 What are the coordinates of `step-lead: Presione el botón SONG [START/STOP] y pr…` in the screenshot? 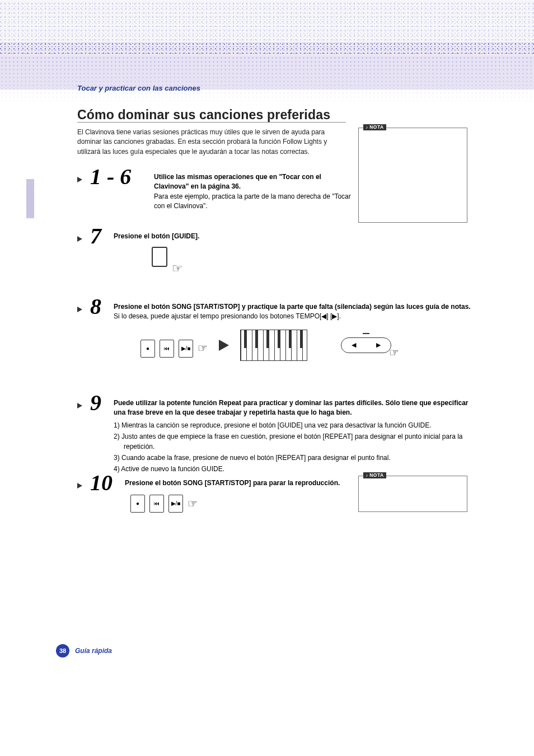 It's located at (292, 307).